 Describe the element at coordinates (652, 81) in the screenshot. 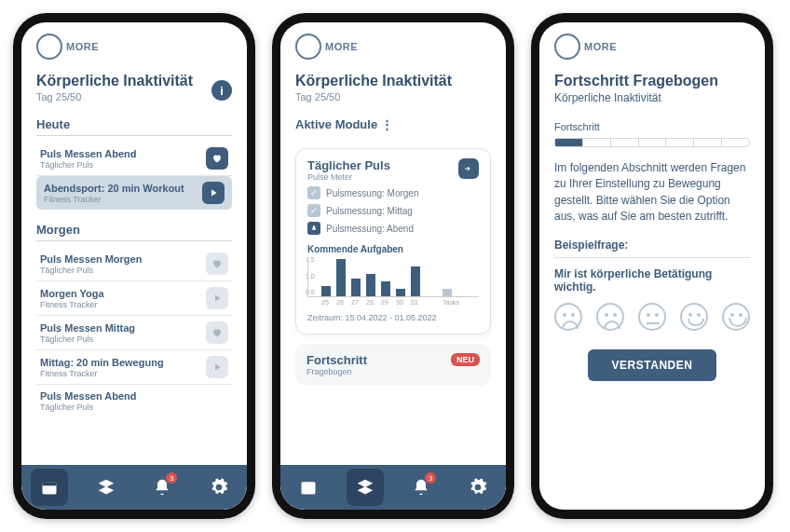

I see `page-title: Fortschritt Fragebogen` at that location.